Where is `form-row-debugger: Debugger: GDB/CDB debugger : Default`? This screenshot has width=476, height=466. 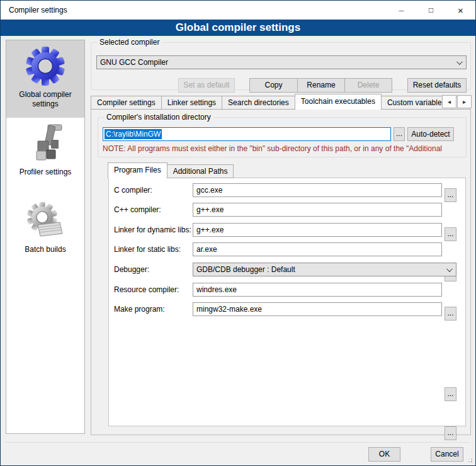
form-row-debugger: Debugger: GDB/CDB debugger : Default is located at coordinates (287, 270).